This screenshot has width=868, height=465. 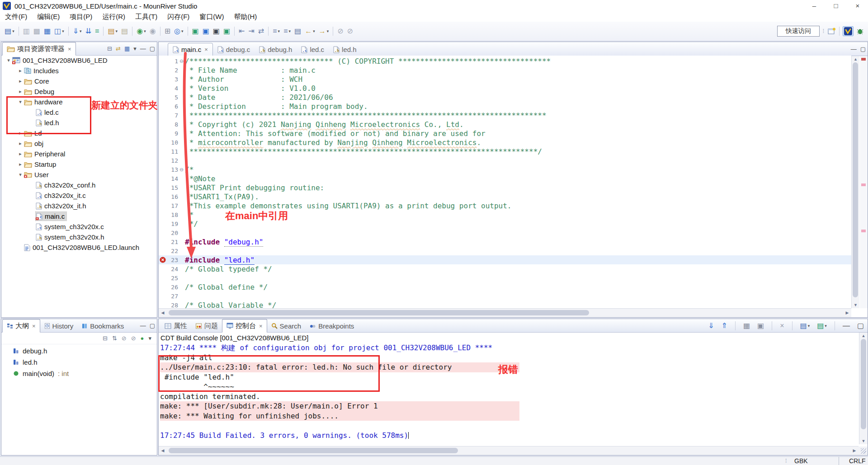 I want to click on code-line-13: 13⊖/*, so click(x=505, y=169).